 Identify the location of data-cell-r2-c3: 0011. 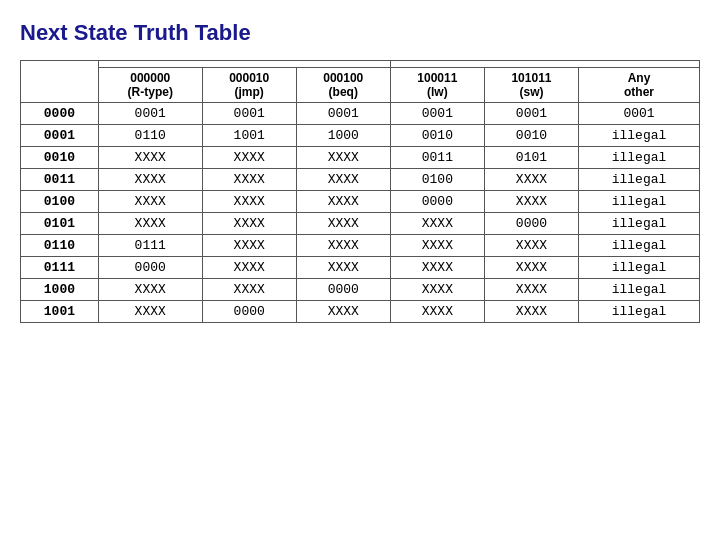
(437, 158).